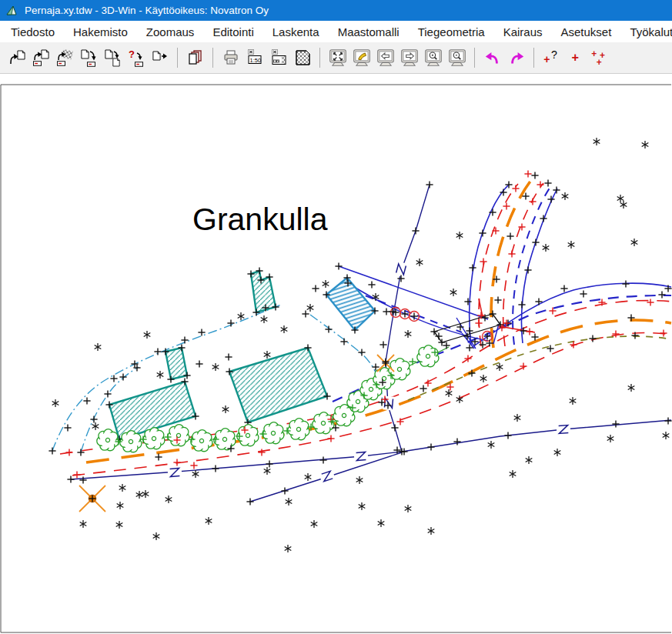 The image size is (672, 634). I want to click on fill-settings-button, so click(302, 58).